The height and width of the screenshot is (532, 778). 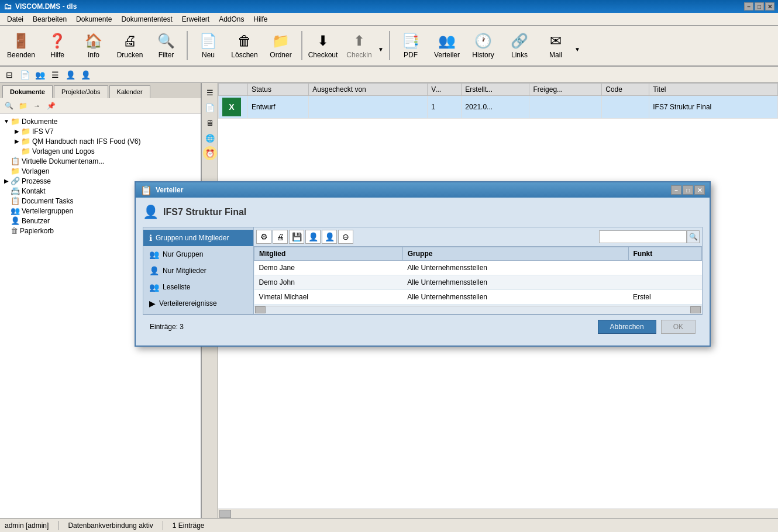 I want to click on user-view-button: 👤, so click(x=70, y=75).